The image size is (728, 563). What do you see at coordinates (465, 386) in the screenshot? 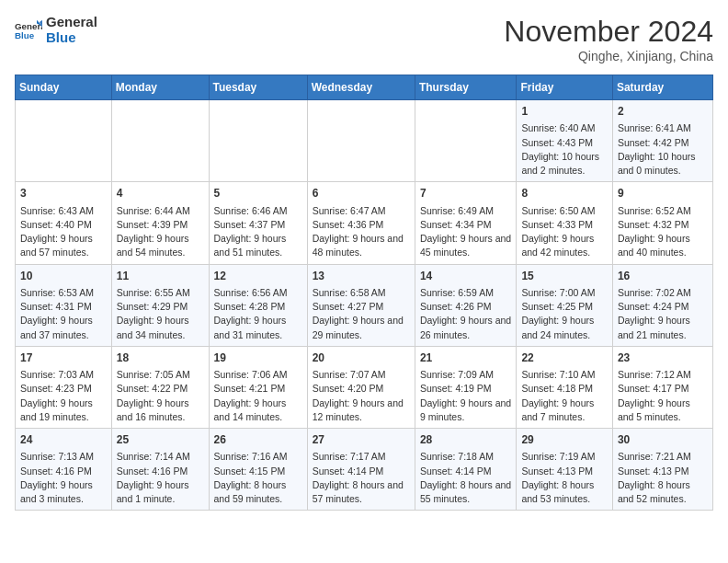
I see `calendar-cell: 21Sunrise: 7:09 AMSunset: 4:19 PMDayligh…` at bounding box center [465, 386].